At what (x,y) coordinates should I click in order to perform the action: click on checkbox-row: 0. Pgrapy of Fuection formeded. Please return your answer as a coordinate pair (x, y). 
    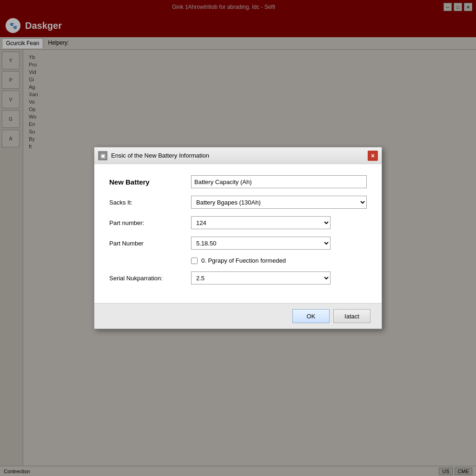
    Looking at the image, I should click on (238, 260).